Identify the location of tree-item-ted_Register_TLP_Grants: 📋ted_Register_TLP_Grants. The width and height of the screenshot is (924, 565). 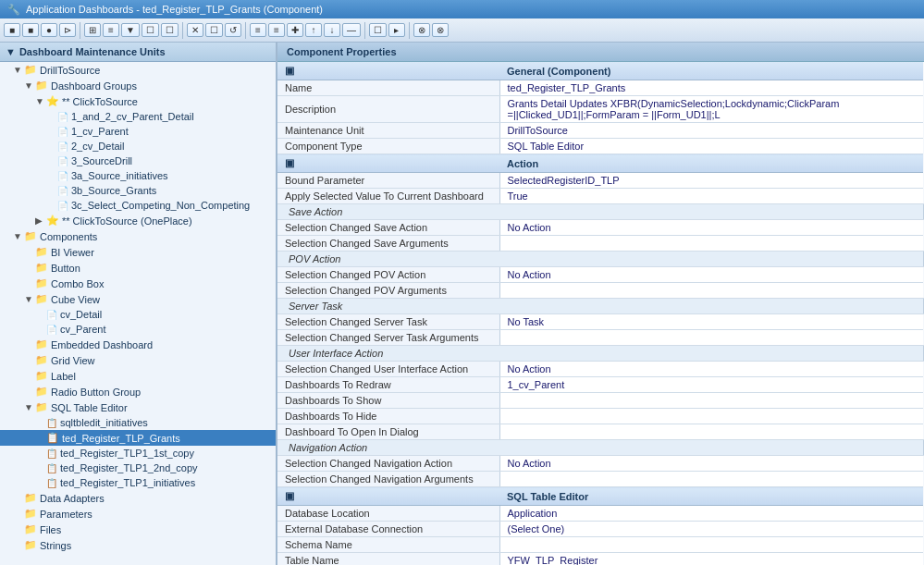
(138, 438).